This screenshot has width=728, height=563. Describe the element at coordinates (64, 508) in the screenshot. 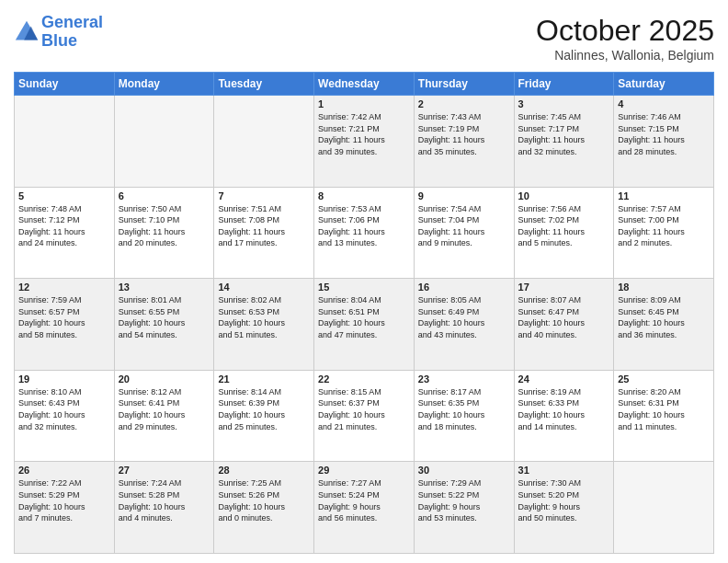

I see `calendar-cell: 26Sunrise: 7:22 AM Sunset: 5:29 PM Dayli…` at that location.